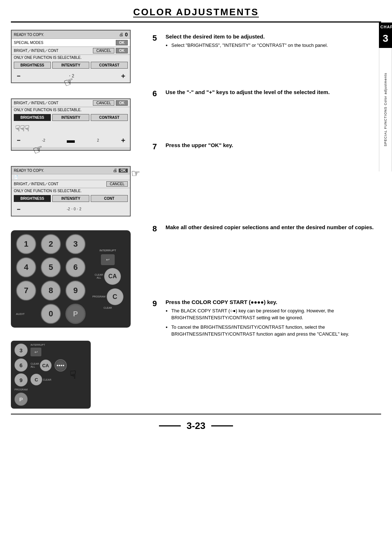 This screenshot has height=555, width=392. What do you see at coordinates (71, 65) in the screenshot?
I see `intensity-btn-1: INTENSITY` at bounding box center [71, 65].